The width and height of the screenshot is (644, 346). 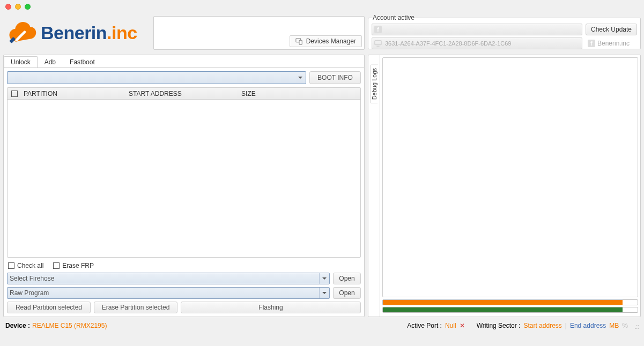 What do you see at coordinates (326, 41) in the screenshot?
I see `devices-manager-button: Devices Manager` at bounding box center [326, 41].